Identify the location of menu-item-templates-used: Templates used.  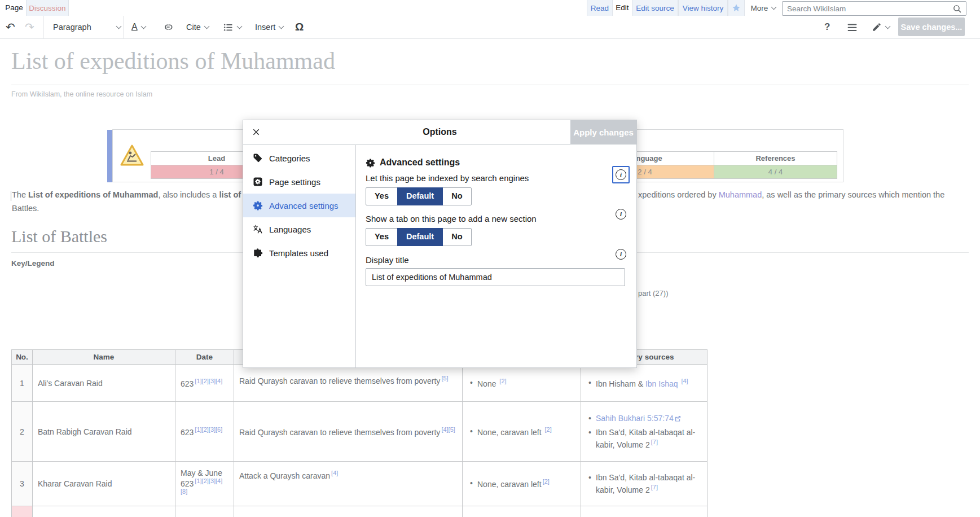
(299, 253).